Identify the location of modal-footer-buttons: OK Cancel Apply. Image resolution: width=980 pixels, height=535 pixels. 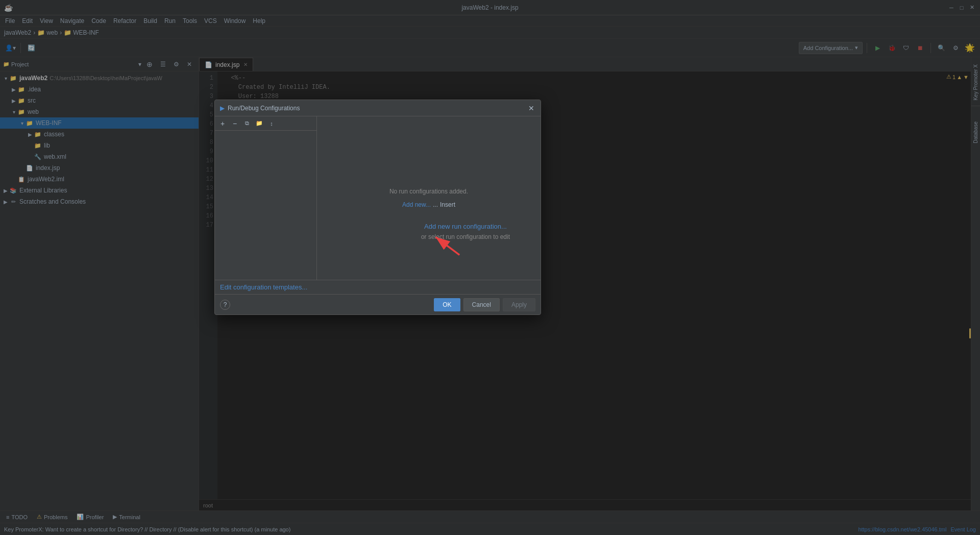
(485, 305).